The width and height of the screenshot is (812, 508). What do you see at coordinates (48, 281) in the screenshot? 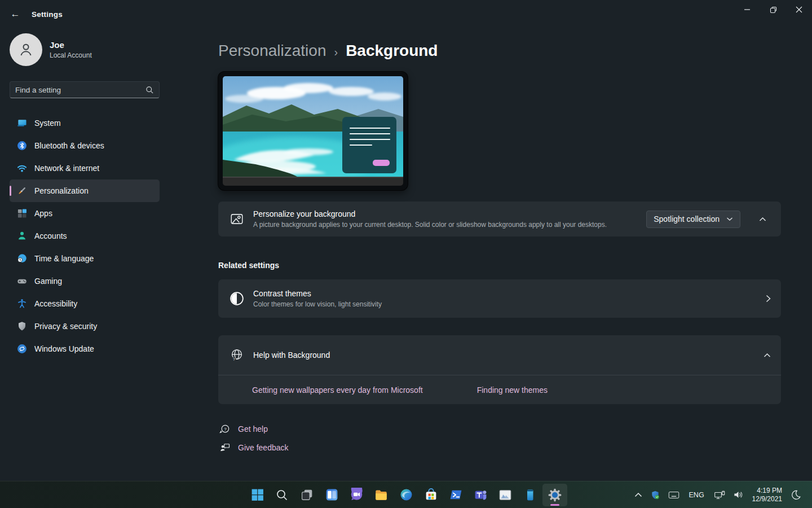
I see `sidebar-item-label: Gaming` at bounding box center [48, 281].